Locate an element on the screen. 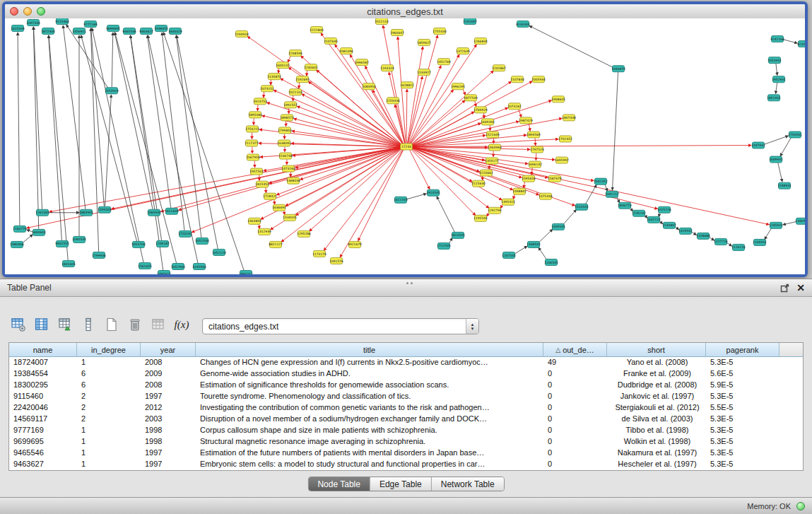 Image resolution: width=812 pixels, height=514 pixels. graph-node: 1561655 is located at coordinates (145, 266).